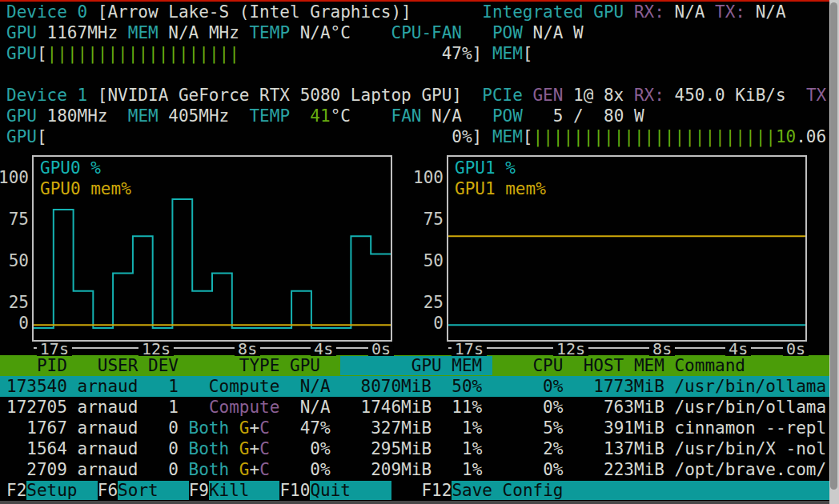 The width and height of the screenshot is (839, 504). I want to click on scrollbar-thumb, so click(834, 246).